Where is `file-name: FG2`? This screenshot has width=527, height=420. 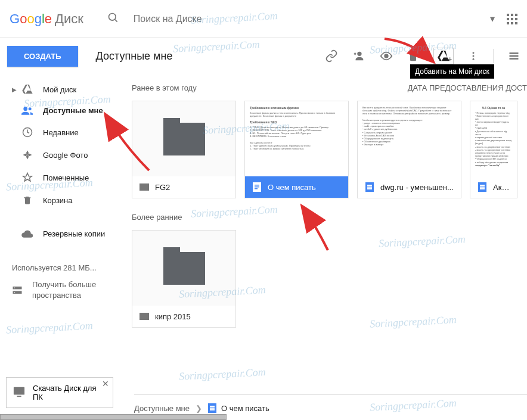
file-name: FG2 is located at coordinates (162, 187).